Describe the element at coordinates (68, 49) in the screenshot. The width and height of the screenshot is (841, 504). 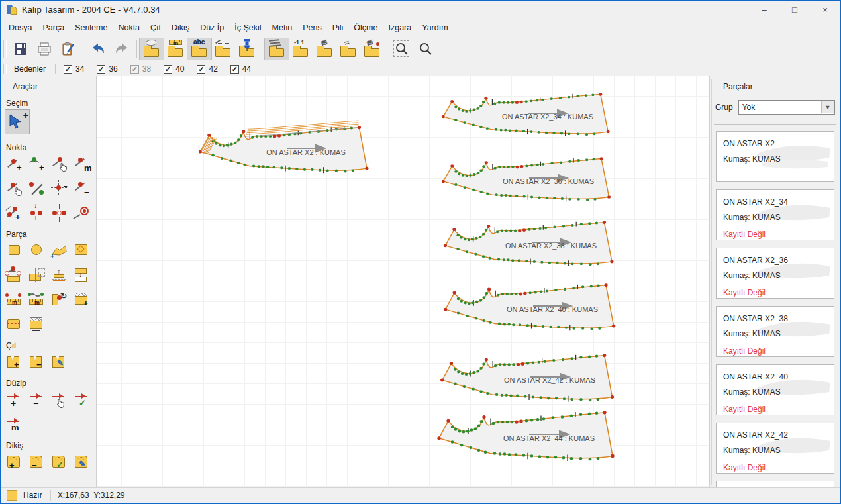
I see `edit-clipboard-button` at that location.